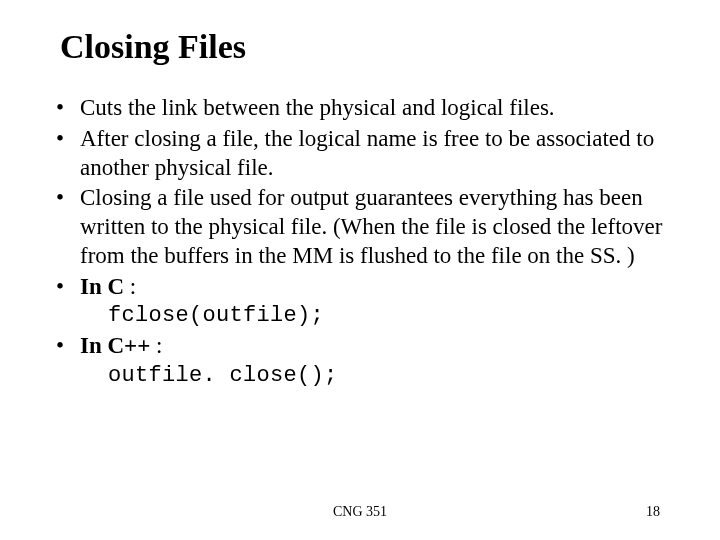 This screenshot has height=540, width=720. Describe the element at coordinates (115, 346) in the screenshot. I see `bullet-label-bold: In C++` at that location.